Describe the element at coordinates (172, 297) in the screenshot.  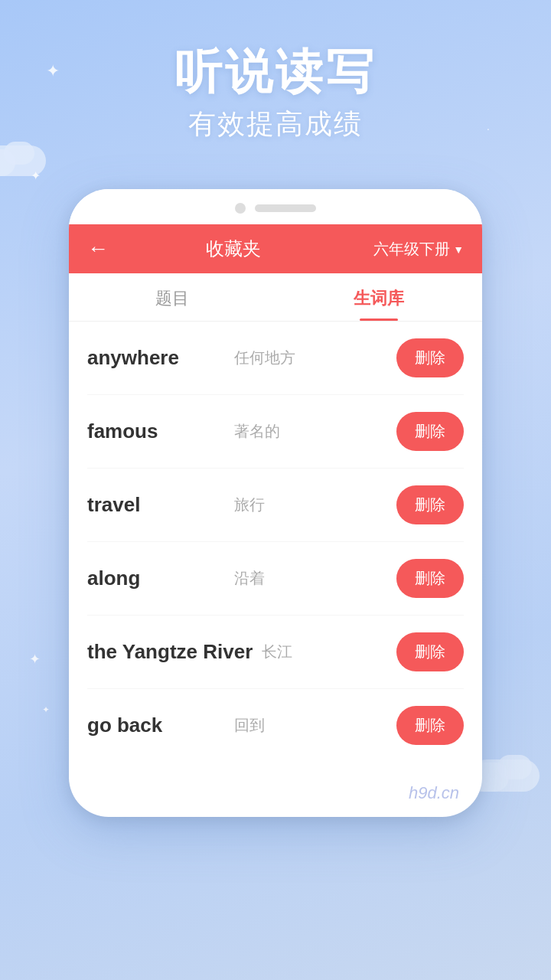
I see `tab-questions: 题目` at that location.